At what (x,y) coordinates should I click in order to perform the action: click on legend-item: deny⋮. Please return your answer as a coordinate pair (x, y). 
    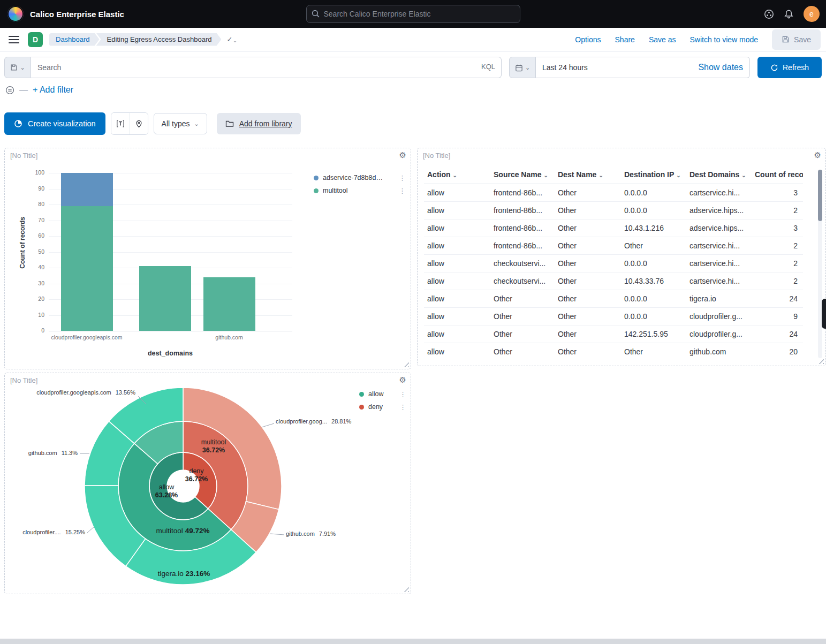
    Looking at the image, I should click on (383, 407).